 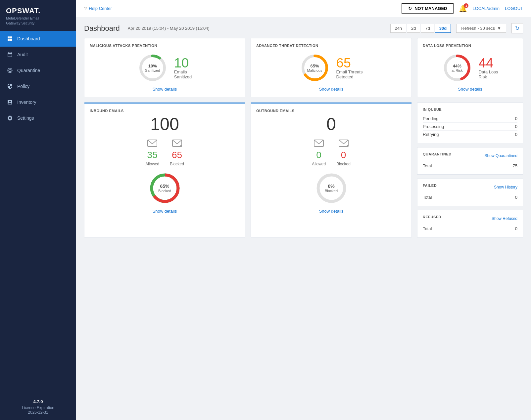 What do you see at coordinates (38, 407) in the screenshot?
I see `sidebar-footer: 4.7.0 License Expiration 2026-12-31` at bounding box center [38, 407].